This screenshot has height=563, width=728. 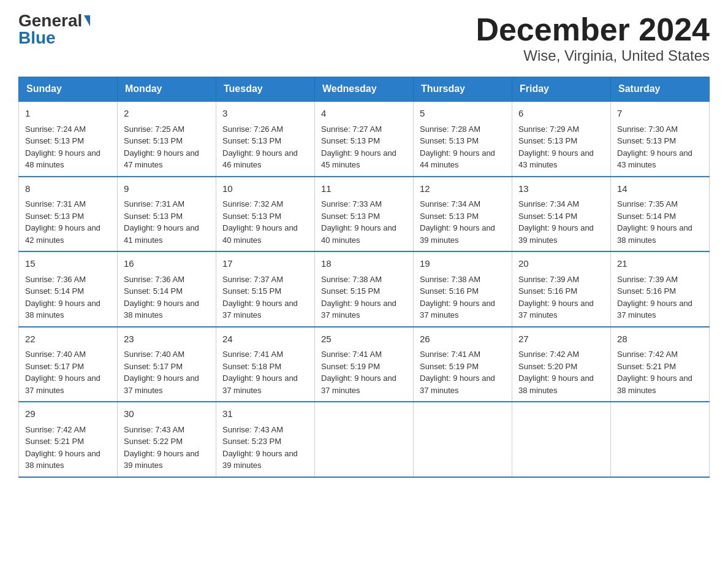 I want to click on day-number: 14, so click(x=660, y=189).